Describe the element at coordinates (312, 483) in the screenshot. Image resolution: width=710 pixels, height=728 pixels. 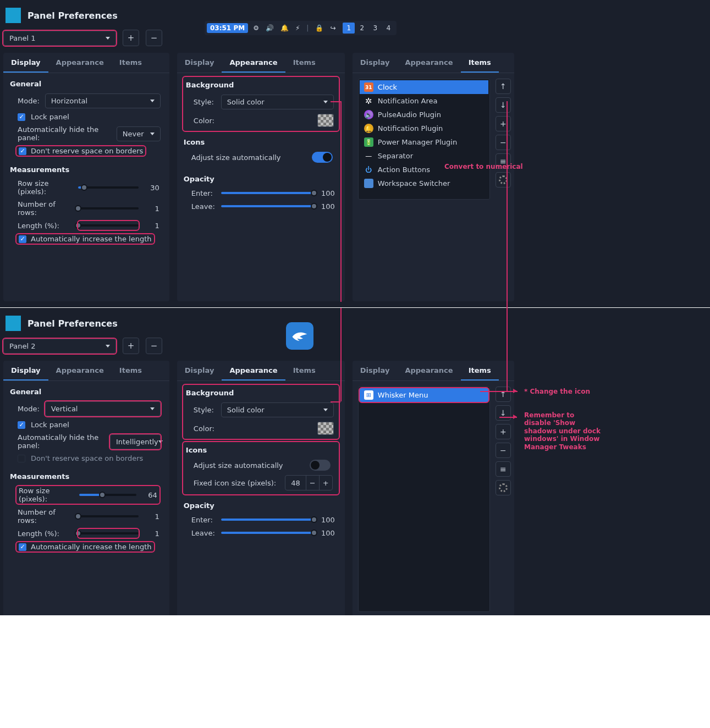
I see `decrement-button: −` at that location.